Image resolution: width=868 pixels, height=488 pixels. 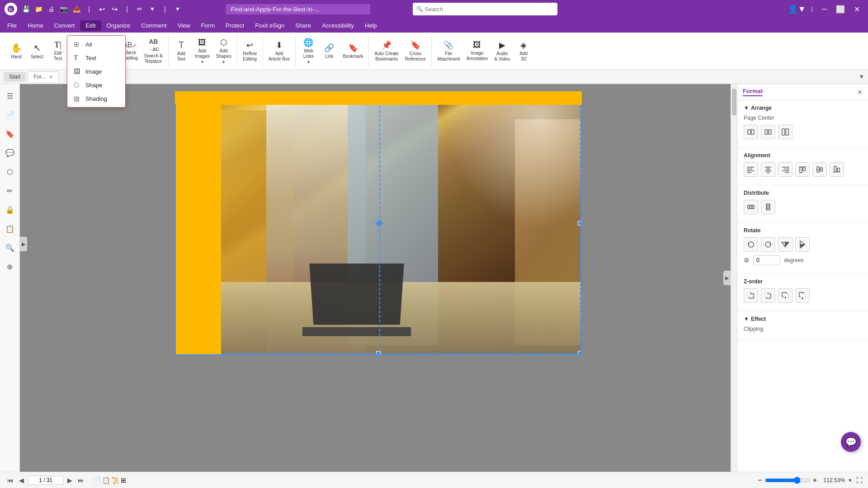 What do you see at coordinates (10, 248) in the screenshot?
I see `sidebar-icon-search: 🔍` at bounding box center [10, 248].